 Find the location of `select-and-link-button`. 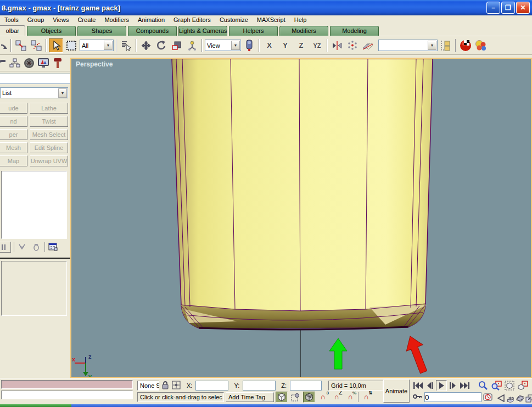

select-and-link-button is located at coordinates (21, 46).